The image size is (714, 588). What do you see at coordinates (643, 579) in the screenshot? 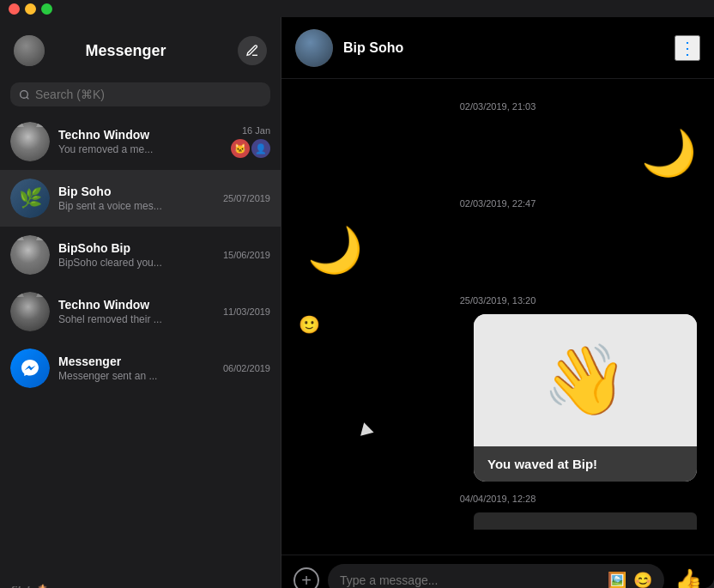
I see `emoji-icon: 😊` at bounding box center [643, 579].